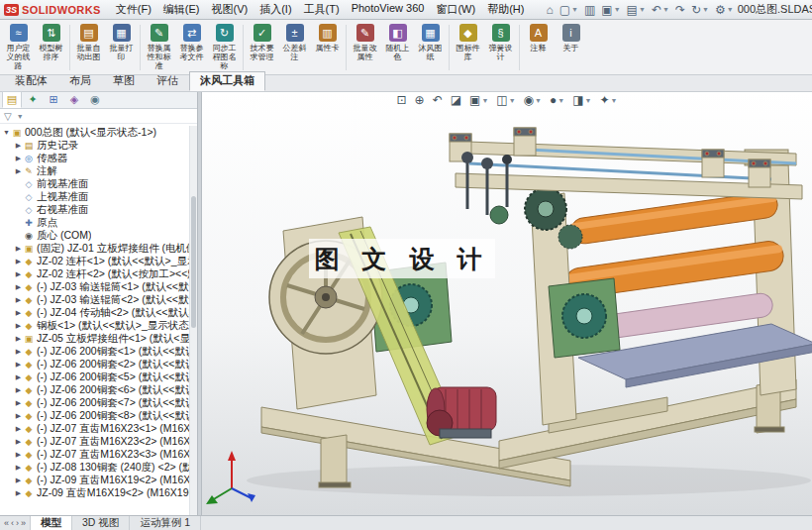 The width and height of the screenshot is (812, 530). Describe the element at coordinates (99, 365) in the screenshot. I see `tree-item: ▶◆(-) JZ-06 200铜套<2> (默认<<默认>_显示状态` at that location.